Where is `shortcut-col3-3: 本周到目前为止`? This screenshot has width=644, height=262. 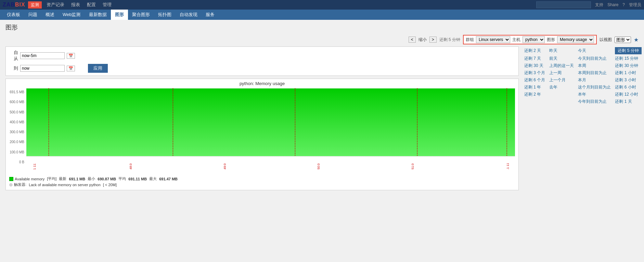 shortcut-col3-3: 本周到目前为止 is located at coordinates (594, 73).